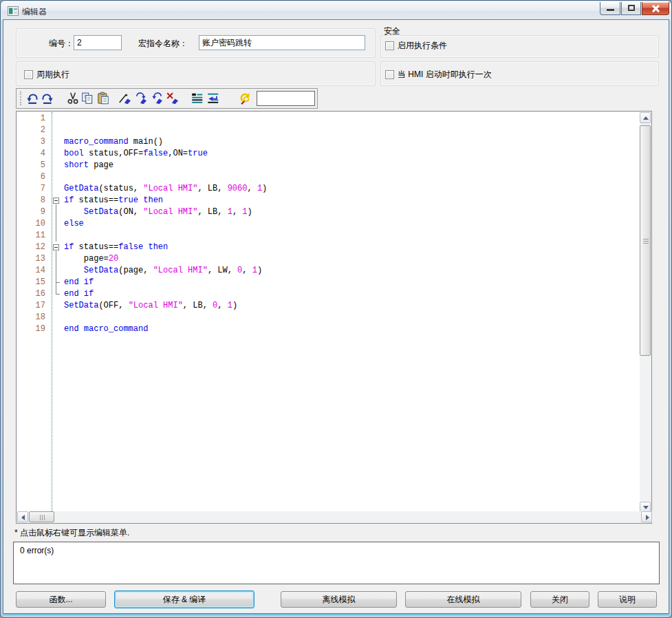 Image resolution: width=672 pixels, height=618 pixels. What do you see at coordinates (627, 599) in the screenshot?
I see `help-button: 说明` at bounding box center [627, 599].